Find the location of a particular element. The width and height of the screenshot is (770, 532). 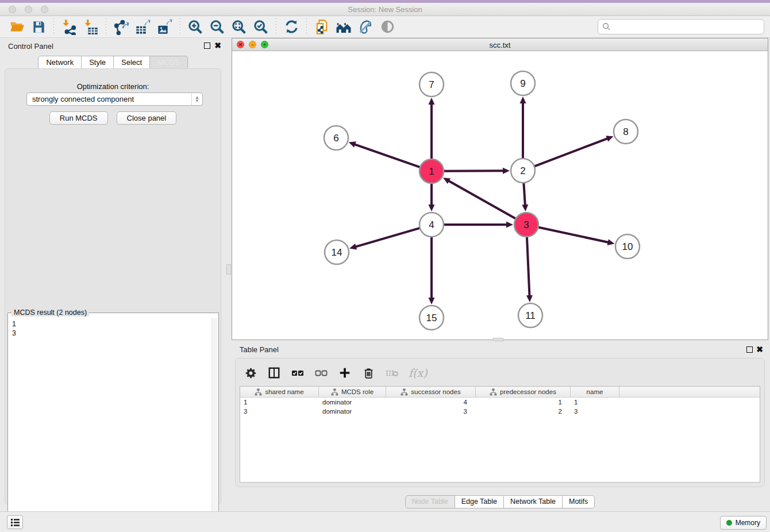

column-header-shared-name: shared name is located at coordinates (279, 392).